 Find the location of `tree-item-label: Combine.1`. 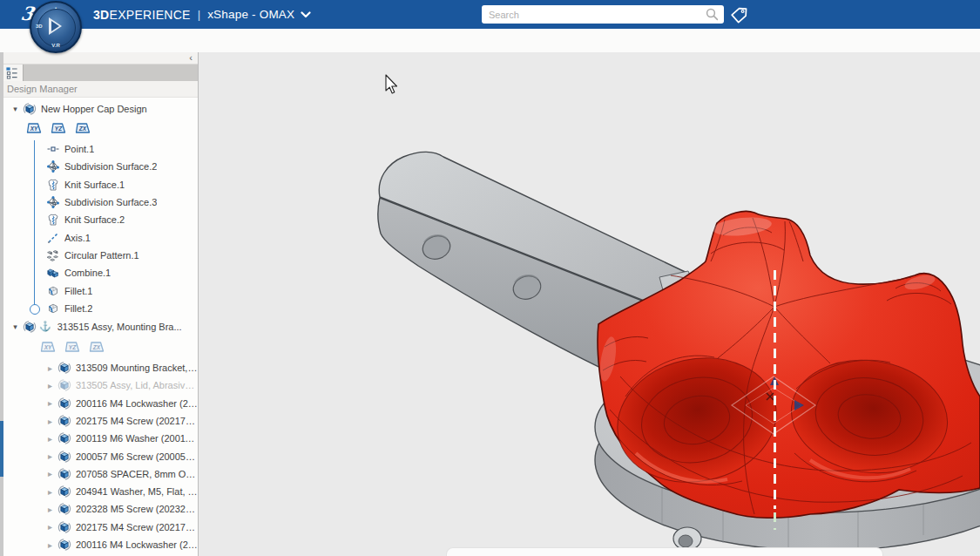

tree-item-label: Combine.1 is located at coordinates (87, 273).